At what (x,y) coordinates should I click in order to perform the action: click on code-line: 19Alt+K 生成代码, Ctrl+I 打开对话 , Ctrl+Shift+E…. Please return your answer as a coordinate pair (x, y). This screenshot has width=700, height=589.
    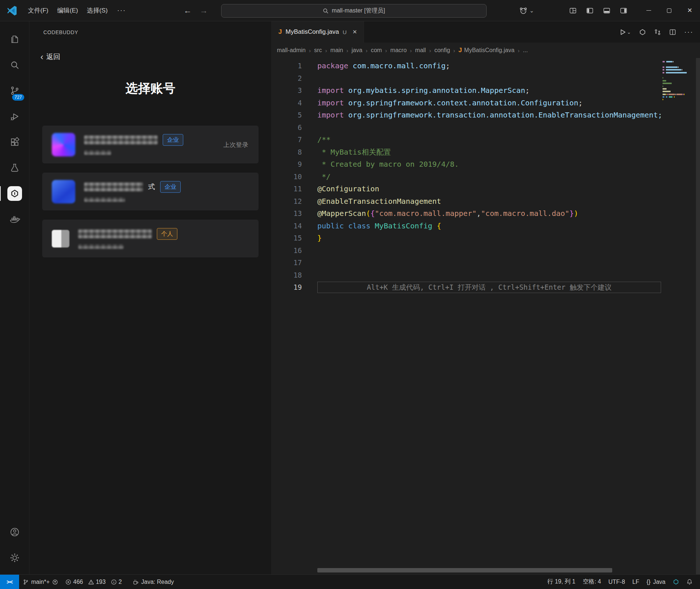
    Looking at the image, I should click on (486, 288).